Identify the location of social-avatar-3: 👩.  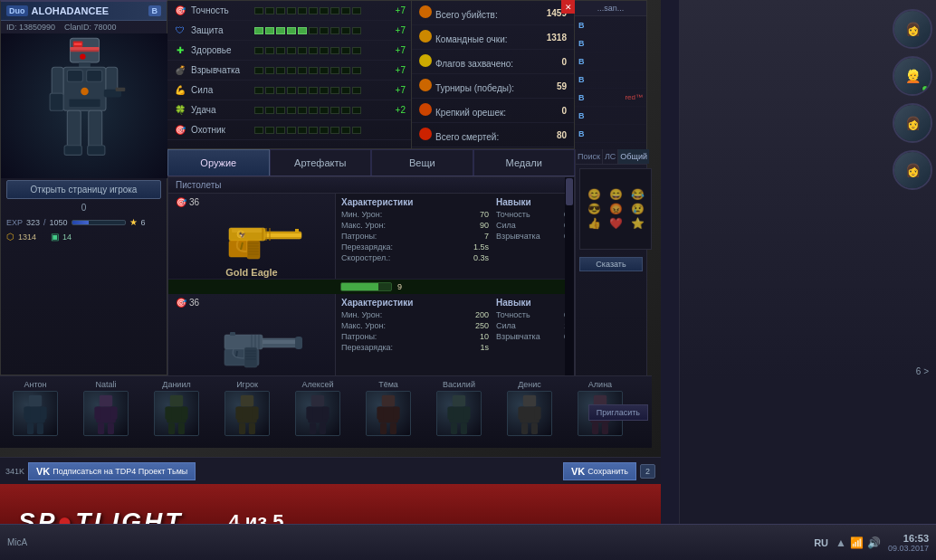
(912, 123).